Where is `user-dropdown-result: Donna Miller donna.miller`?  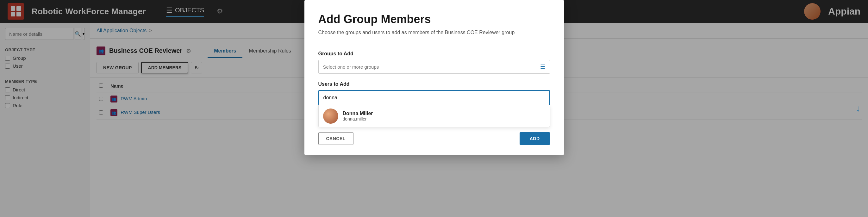
user-dropdown-result: Donna Miller donna.miller is located at coordinates (434, 116).